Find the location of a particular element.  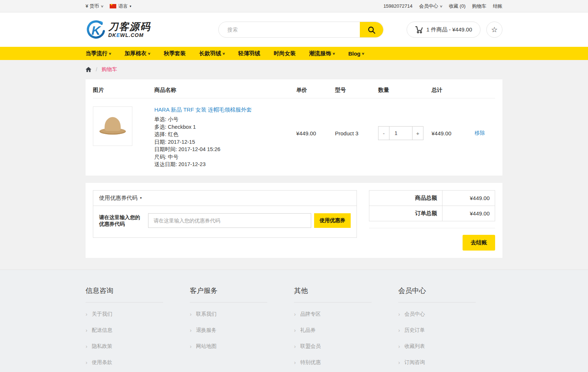

wishlist-star-button: ☆ is located at coordinates (494, 30).